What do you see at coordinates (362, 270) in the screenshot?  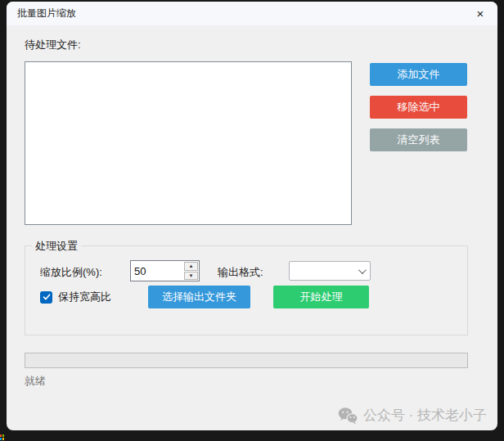 I see `chevron-down-icon` at bounding box center [362, 270].